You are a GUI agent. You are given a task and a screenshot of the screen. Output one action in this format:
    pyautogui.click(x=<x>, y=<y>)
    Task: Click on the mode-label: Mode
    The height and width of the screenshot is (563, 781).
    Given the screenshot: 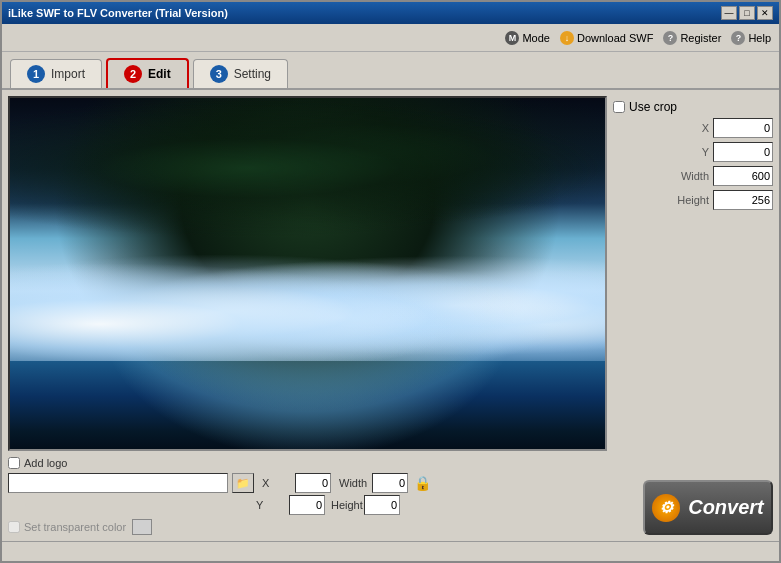 What is the action you would take?
    pyautogui.click(x=536, y=38)
    